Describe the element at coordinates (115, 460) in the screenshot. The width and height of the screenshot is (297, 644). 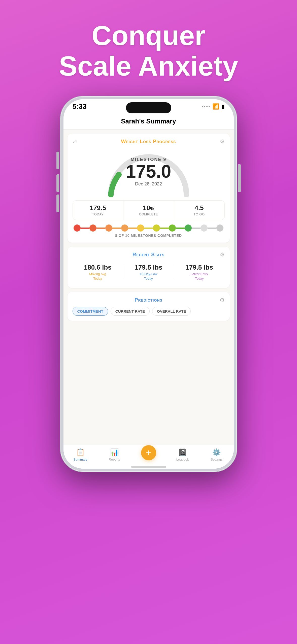
I see `reports-label: Reports` at that location.